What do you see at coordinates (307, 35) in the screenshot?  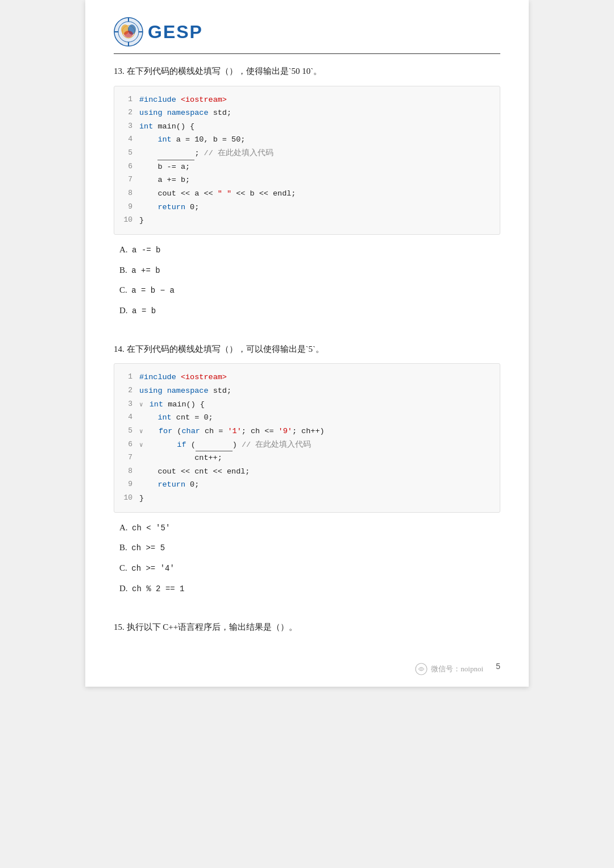 I see `header: GESP` at bounding box center [307, 35].